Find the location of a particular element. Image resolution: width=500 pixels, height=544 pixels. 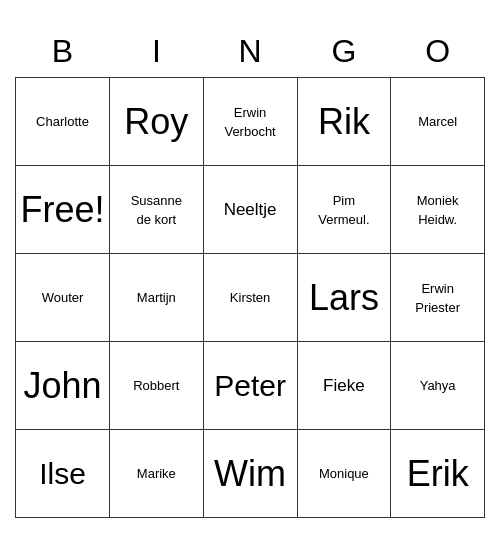

cell-text: Yahya is located at coordinates (438, 386).